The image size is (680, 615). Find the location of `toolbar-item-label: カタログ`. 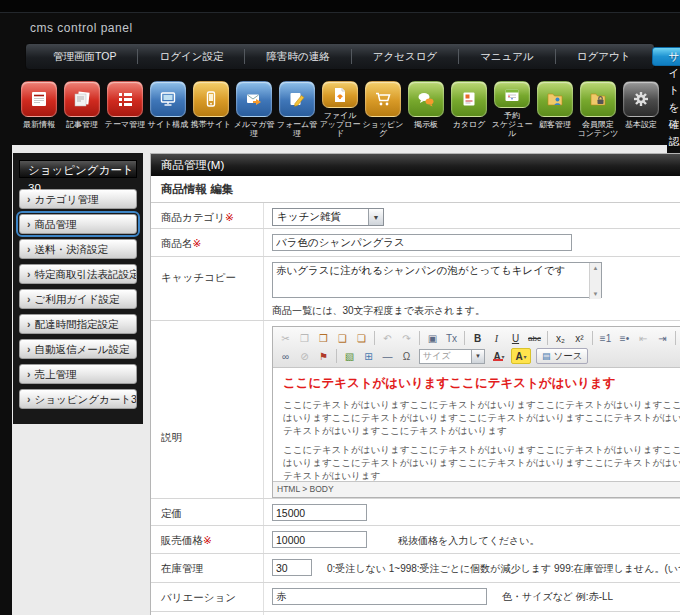

toolbar-item-label: カタログ is located at coordinates (470, 124).